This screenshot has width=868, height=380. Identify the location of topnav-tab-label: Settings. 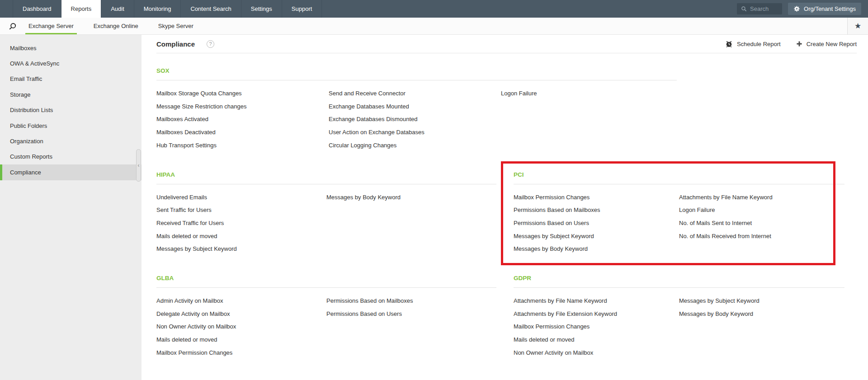
(261, 9).